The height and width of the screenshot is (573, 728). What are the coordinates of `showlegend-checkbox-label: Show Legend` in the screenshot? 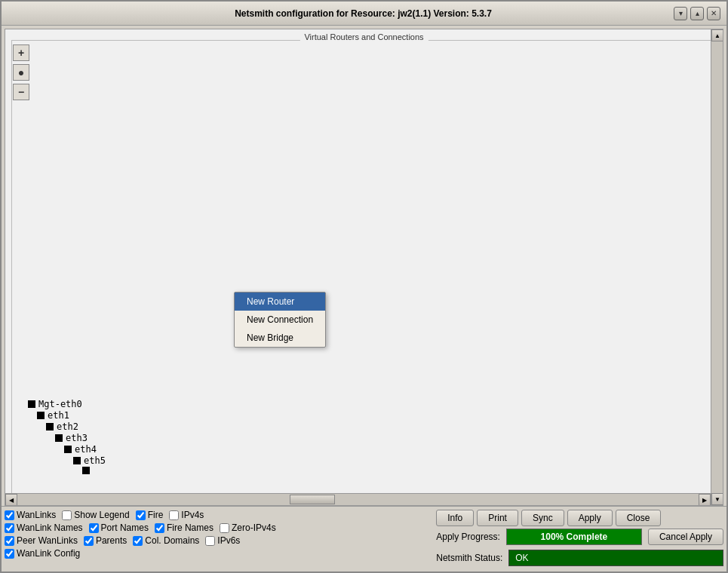 It's located at (95, 515).